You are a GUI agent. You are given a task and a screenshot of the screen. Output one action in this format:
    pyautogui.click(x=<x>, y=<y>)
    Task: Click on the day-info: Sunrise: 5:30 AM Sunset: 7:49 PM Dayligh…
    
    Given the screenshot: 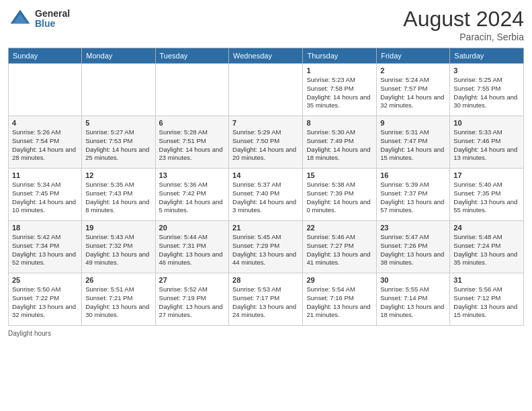 What is the action you would take?
    pyautogui.click(x=340, y=145)
    